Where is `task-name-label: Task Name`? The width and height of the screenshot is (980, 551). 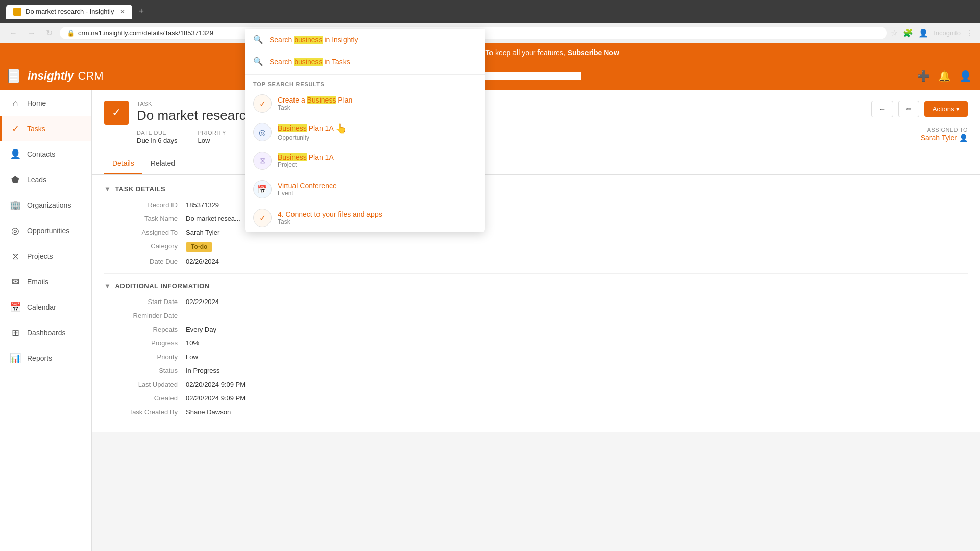 task-name-label: Task Name is located at coordinates (145, 218).